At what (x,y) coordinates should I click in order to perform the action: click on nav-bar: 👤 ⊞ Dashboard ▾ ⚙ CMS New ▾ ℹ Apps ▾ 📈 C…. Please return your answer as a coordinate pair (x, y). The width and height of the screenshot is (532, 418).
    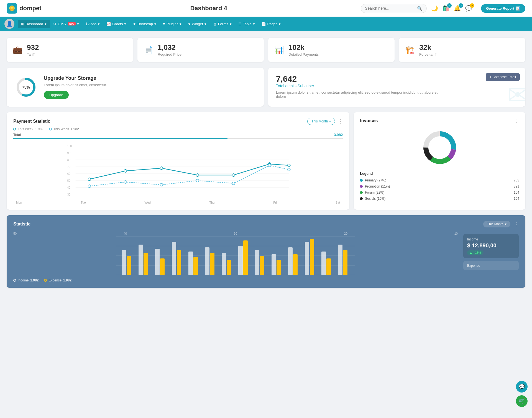
    Looking at the image, I should click on (266, 24).